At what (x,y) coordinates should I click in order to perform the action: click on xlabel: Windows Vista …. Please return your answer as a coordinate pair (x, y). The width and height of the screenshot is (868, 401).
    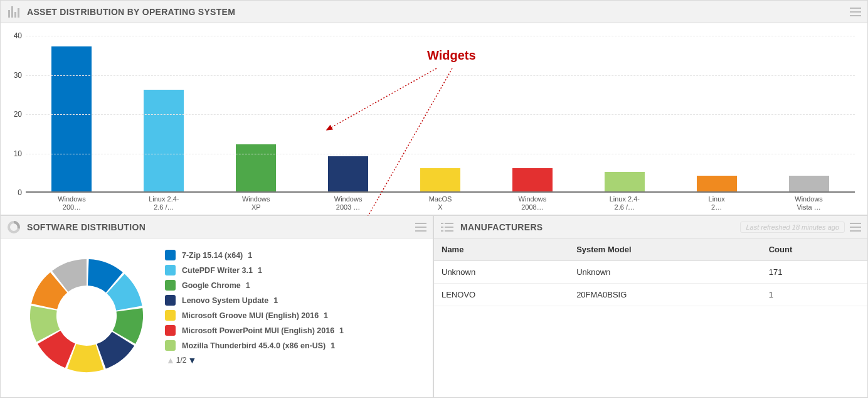
    Looking at the image, I should click on (809, 203).